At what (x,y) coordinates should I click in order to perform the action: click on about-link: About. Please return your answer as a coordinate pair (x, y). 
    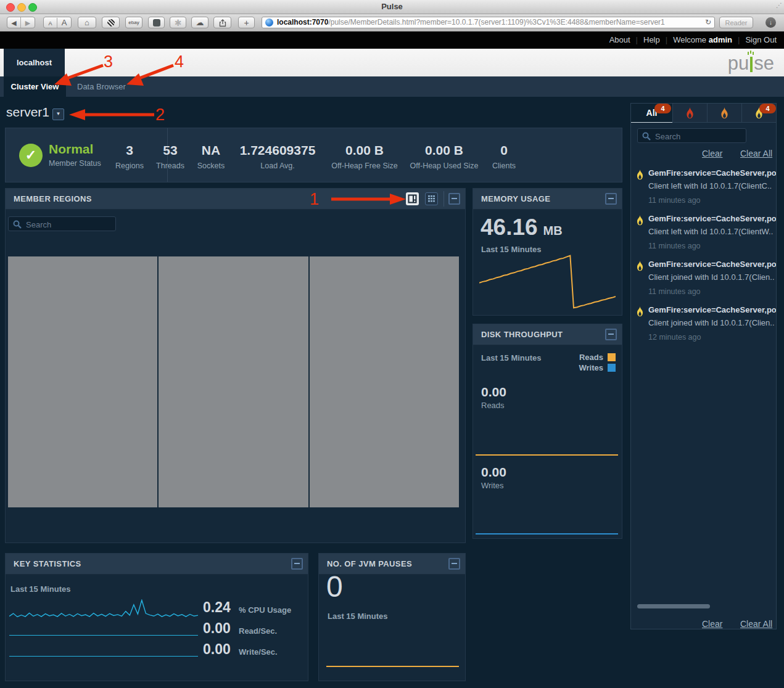
    Looking at the image, I should click on (620, 39).